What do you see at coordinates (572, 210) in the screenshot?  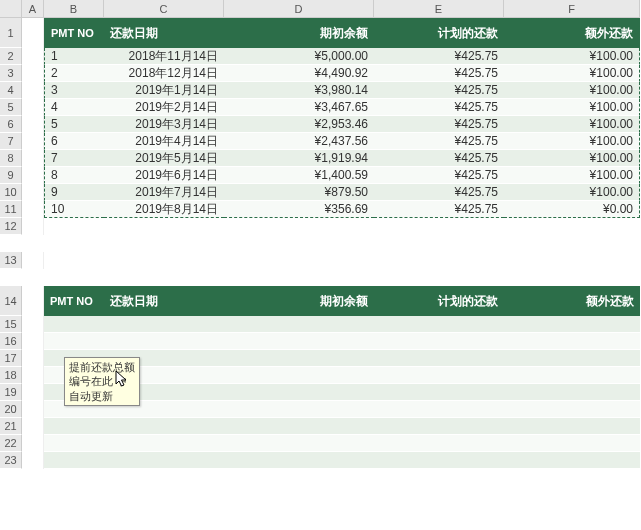 I see `cell-extra: ¥0.00` at bounding box center [572, 210].